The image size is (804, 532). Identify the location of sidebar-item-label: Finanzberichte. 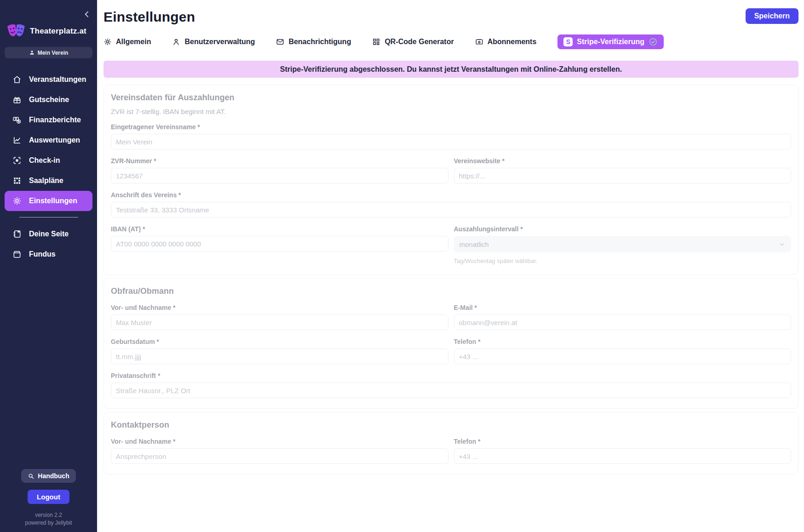
(55, 120).